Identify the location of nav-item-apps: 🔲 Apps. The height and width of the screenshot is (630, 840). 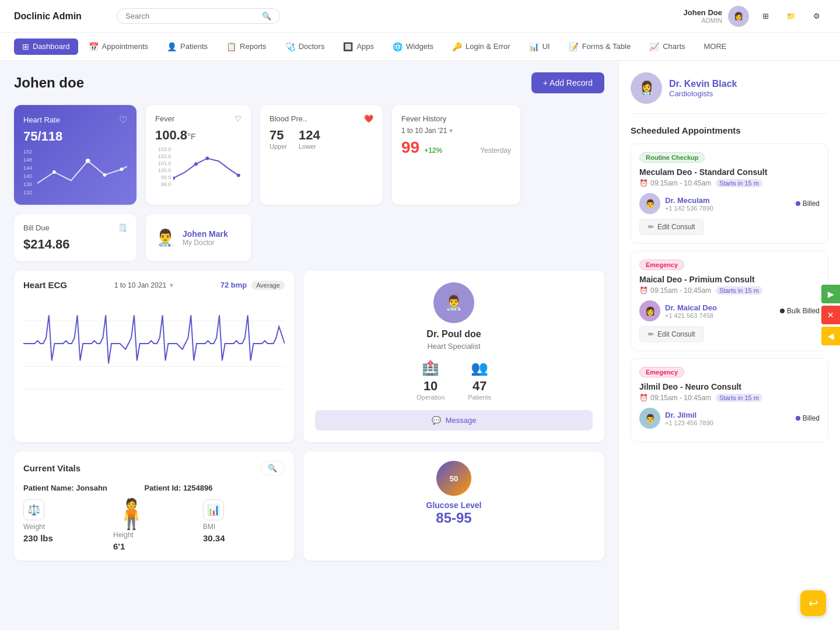
(358, 47).